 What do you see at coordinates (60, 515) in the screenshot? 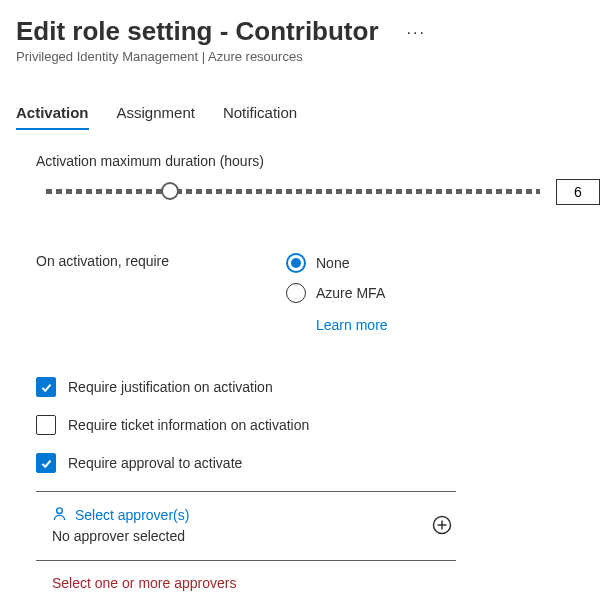
I see `person-icon` at bounding box center [60, 515].